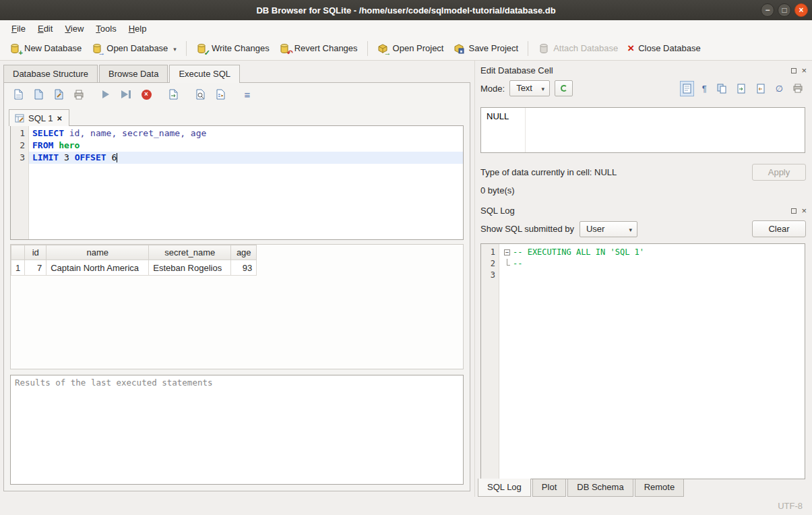 The height and width of the screenshot is (515, 812). I want to click on minimize-button: −, so click(768, 10).